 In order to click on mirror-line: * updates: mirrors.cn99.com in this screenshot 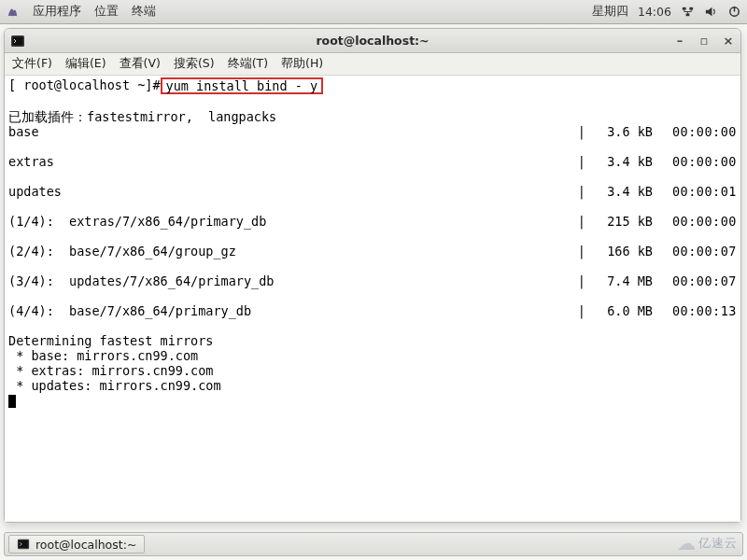, I will do `click(115, 385)`.